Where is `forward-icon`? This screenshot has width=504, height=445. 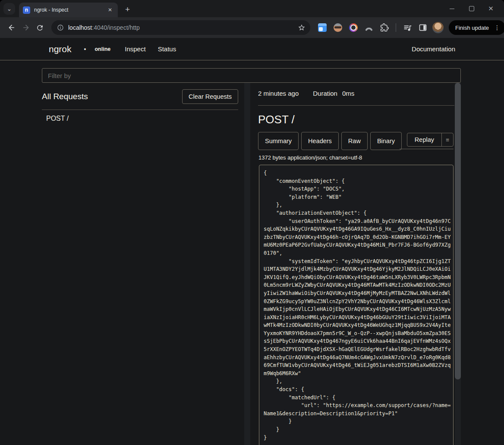
forward-icon is located at coordinates (26, 28).